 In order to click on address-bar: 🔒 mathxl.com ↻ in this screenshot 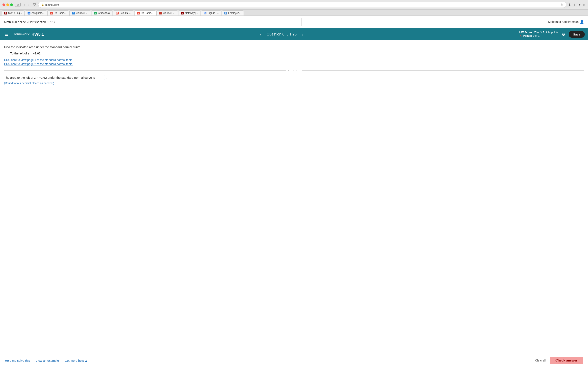, I will do `click(302, 5)`.